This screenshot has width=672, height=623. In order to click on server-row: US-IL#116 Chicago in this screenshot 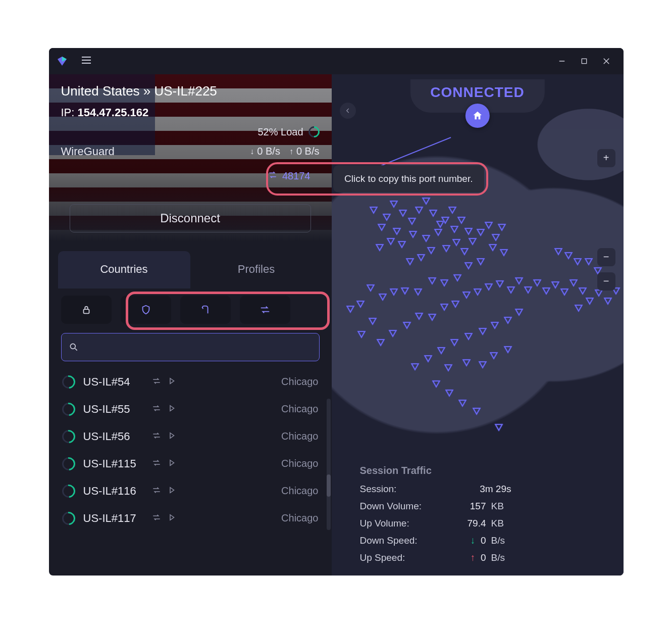, I will do `click(190, 491)`.